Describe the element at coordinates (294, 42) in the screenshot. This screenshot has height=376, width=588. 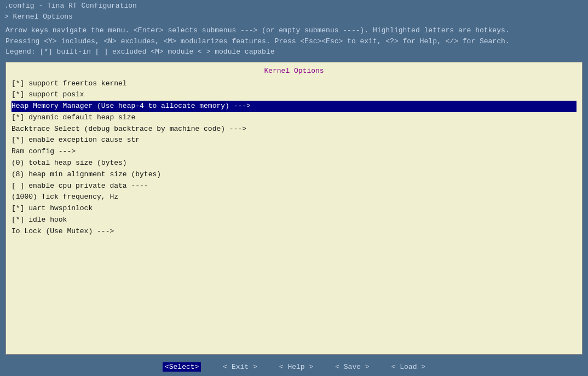
I see `info-text: Arrow keys navigate the menu. <Enter> se…` at that location.